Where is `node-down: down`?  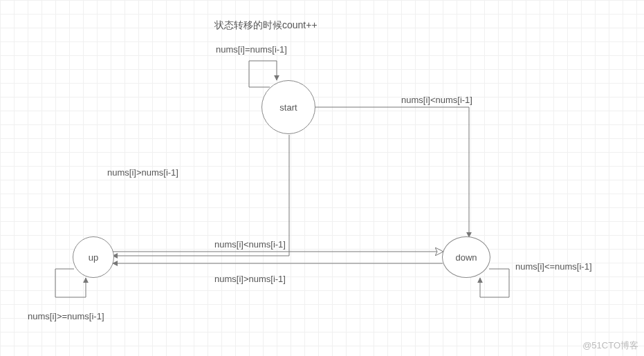
node-down: down is located at coordinates (466, 257).